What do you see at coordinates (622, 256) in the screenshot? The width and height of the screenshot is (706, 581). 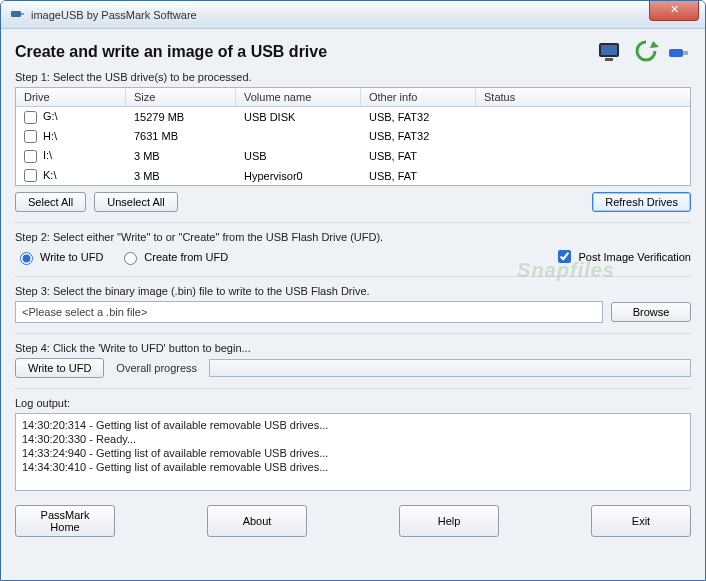 I see `post-image-verification-checkbox: Post Image Verification` at bounding box center [622, 256].